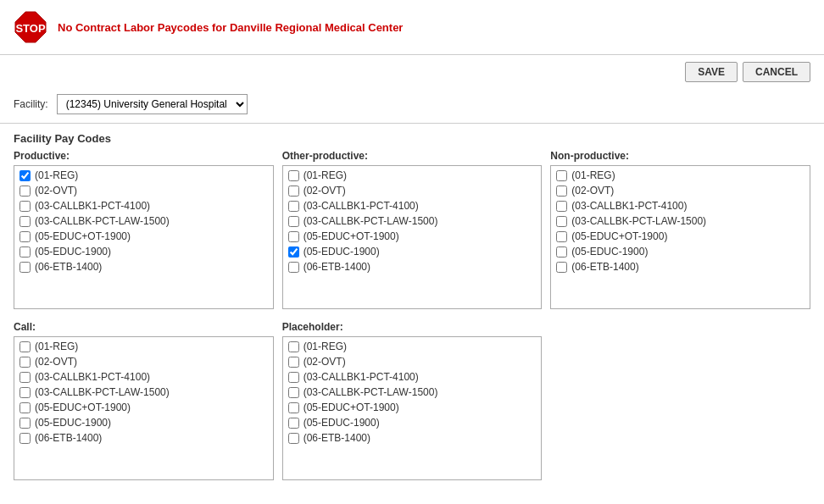 This screenshot has width=824, height=504. What do you see at coordinates (412, 72) in the screenshot?
I see `toolbar: SAVE CANCEL` at bounding box center [412, 72].